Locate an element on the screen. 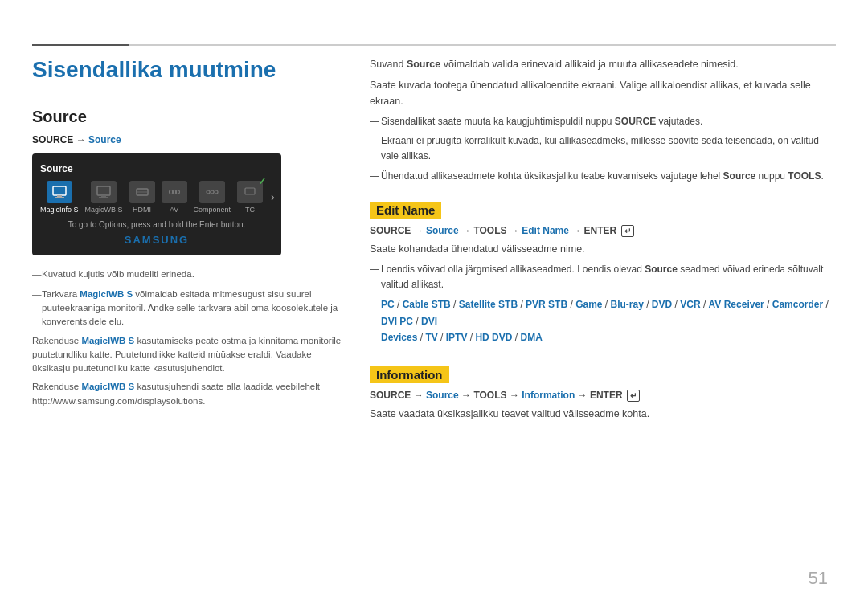 This screenshot has height=613, width=868. samsung-logo: SAMSUNG is located at coordinates (157, 239).